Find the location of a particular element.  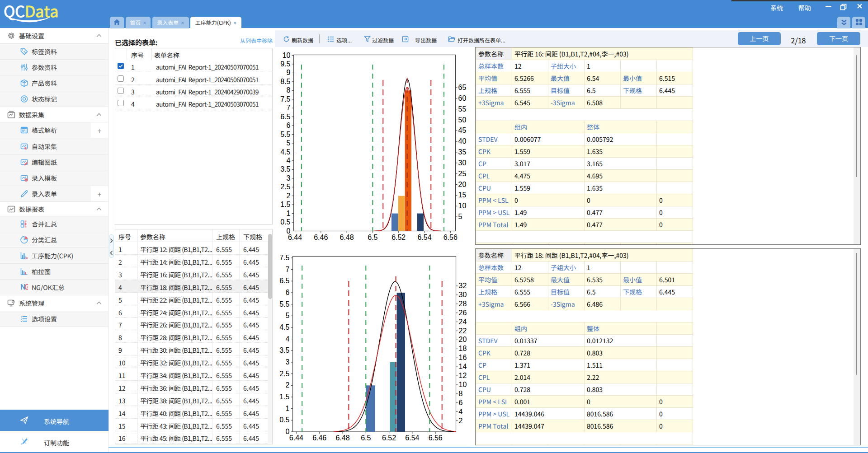

svg-text: 35 is located at coordinates (462, 152).